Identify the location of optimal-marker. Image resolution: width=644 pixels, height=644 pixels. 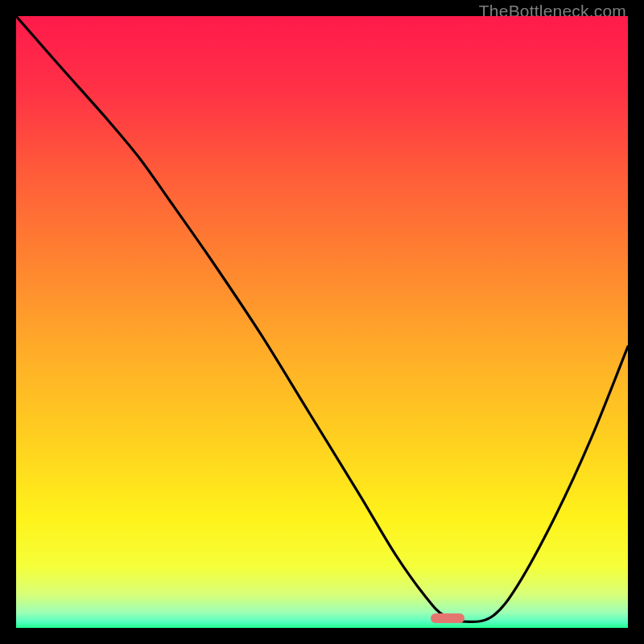
(448, 618).